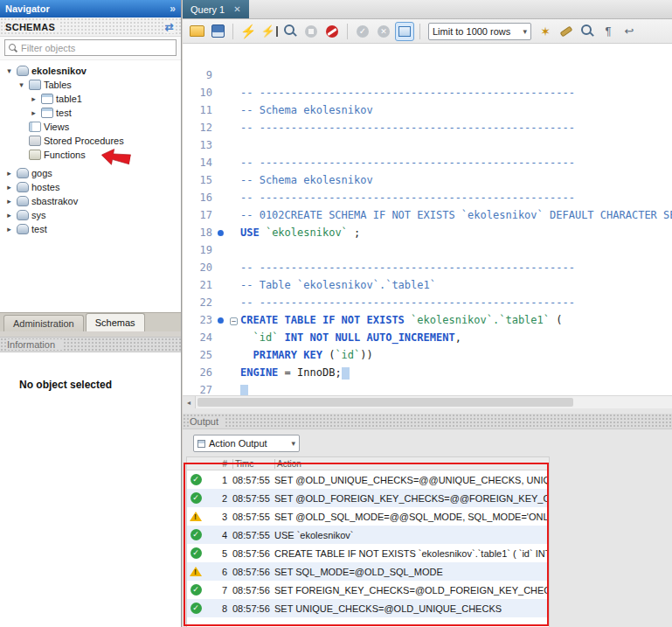 The image size is (672, 627). Describe the element at coordinates (427, 388) in the screenshot. I see `code-line: 27` at that location.